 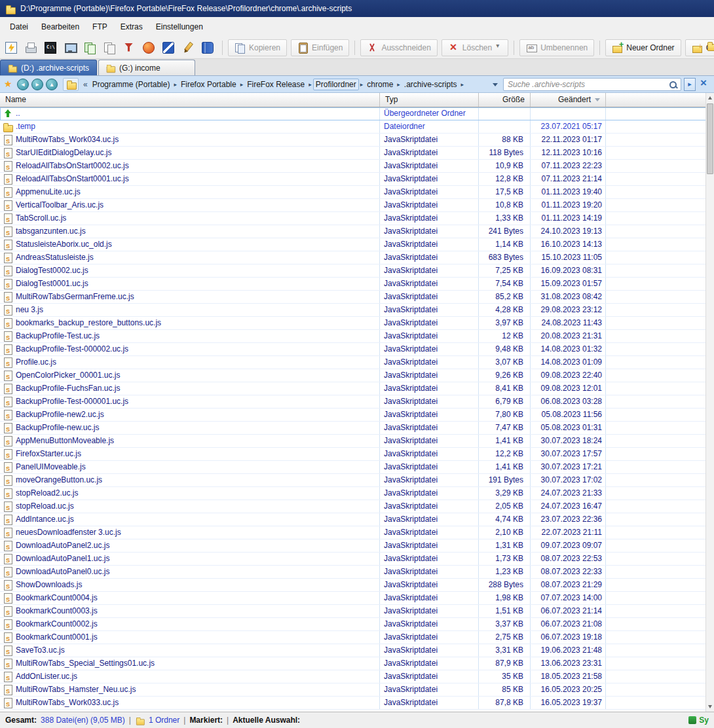 I want to click on current-folder-button, so click(x=71, y=84).